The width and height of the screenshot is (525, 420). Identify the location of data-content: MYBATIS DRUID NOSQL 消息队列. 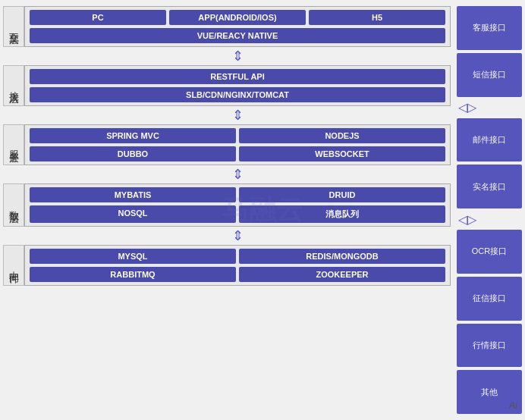
(237, 205).